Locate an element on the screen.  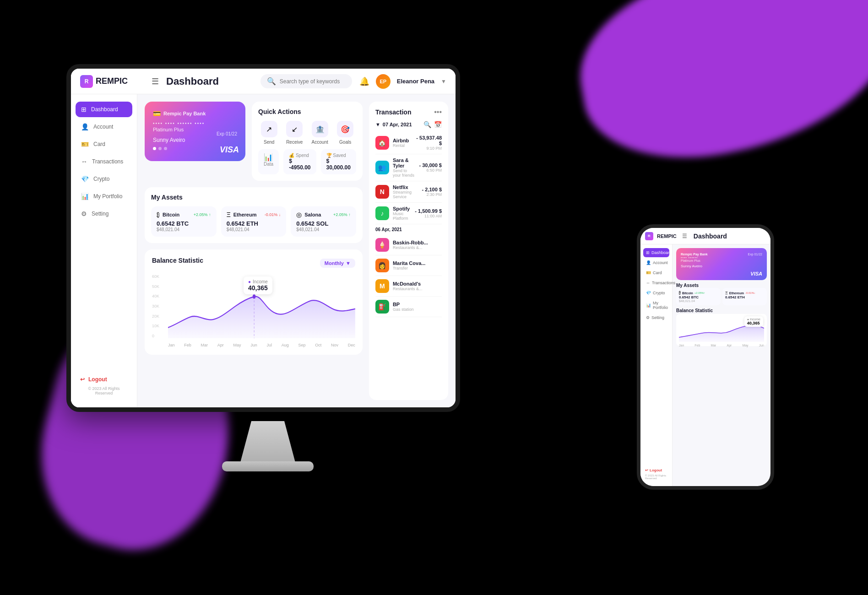
phone-trans-icon: ↔ is located at coordinates (648, 283).